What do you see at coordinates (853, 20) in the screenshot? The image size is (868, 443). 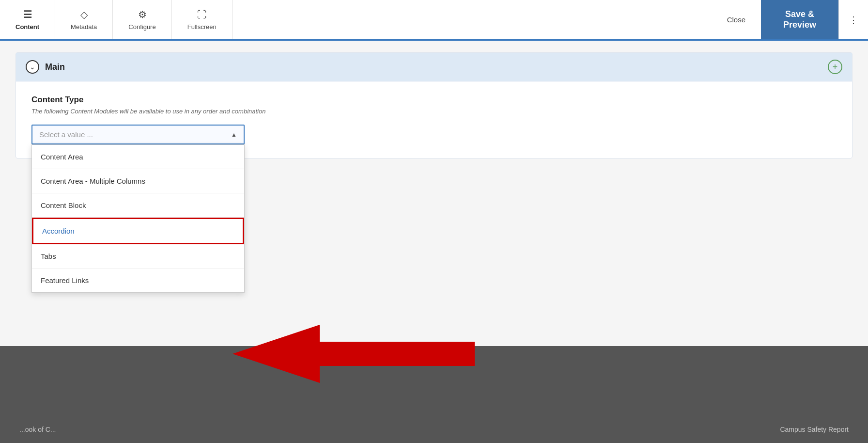 I see `more-icon: ⋮` at bounding box center [853, 20].